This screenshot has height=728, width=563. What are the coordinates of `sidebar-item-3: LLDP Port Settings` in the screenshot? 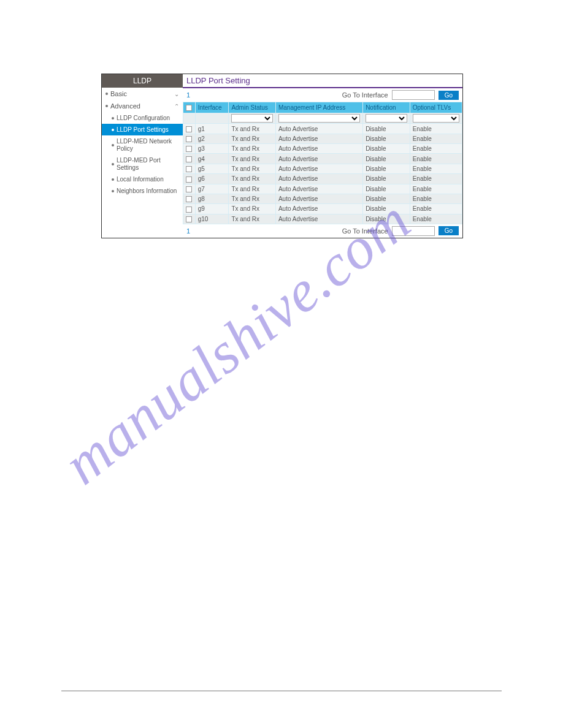 It's located at (142, 130).